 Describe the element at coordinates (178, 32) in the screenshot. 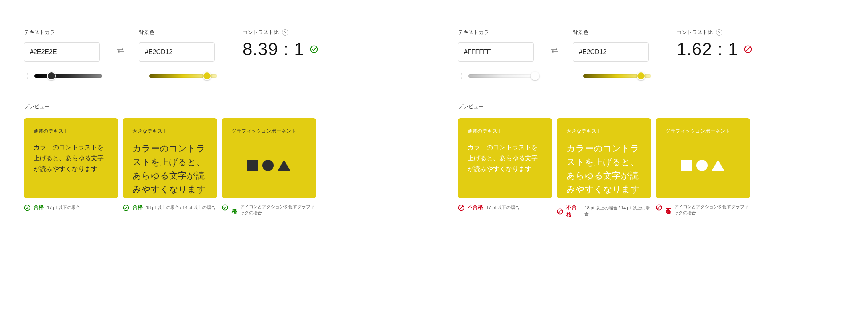

I see `bg-color-label: 背景色` at that location.